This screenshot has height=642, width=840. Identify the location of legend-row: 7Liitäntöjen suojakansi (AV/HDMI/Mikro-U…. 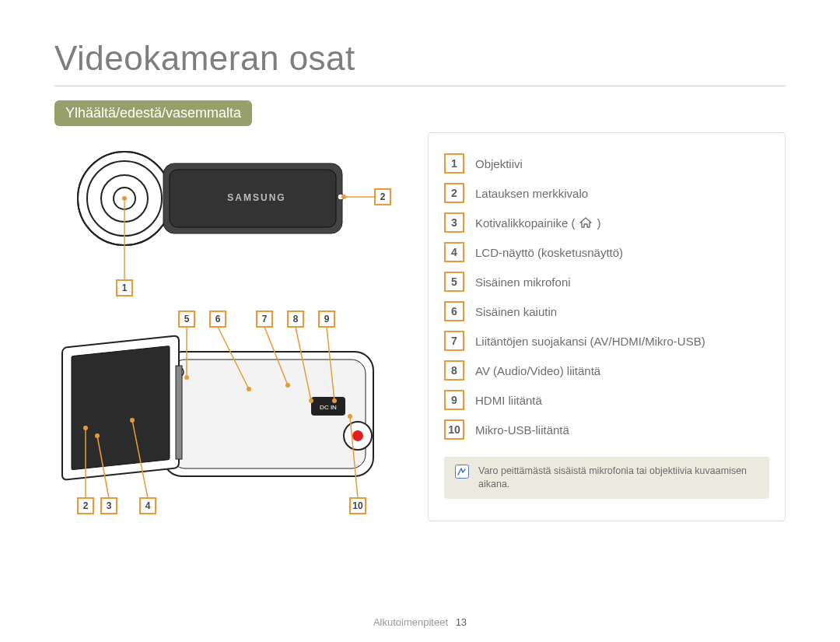
(607, 341).